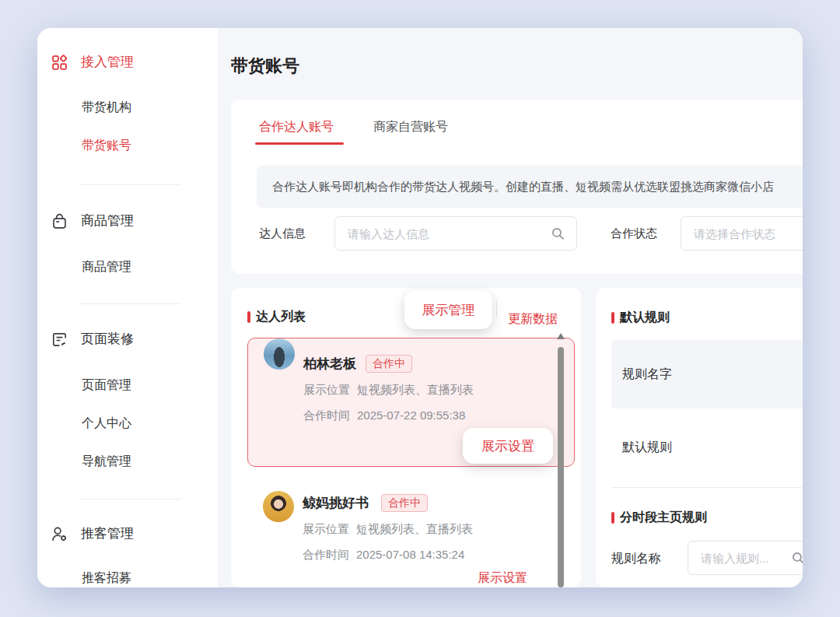 This screenshot has height=617, width=840. Describe the element at coordinates (561, 457) in the screenshot. I see `vertical-scrollbar` at that location.